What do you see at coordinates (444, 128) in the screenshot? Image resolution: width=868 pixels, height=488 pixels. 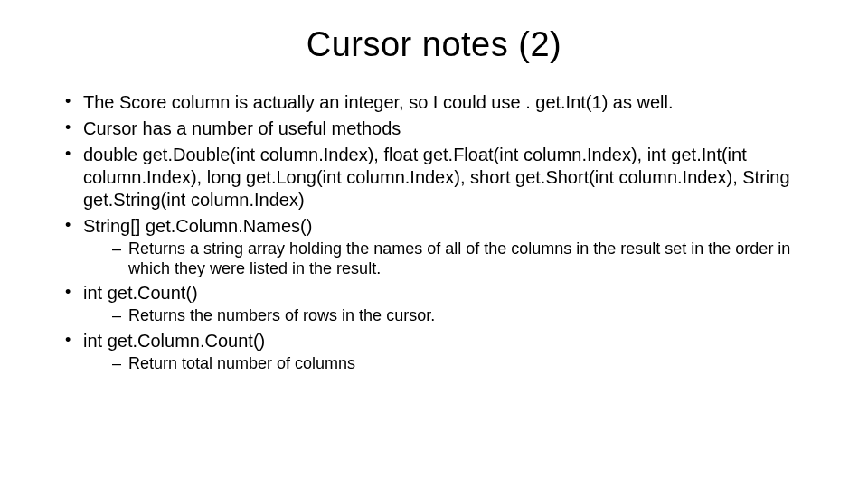 I see `list-item: Cursor has a number of useful methods` at bounding box center [444, 128].